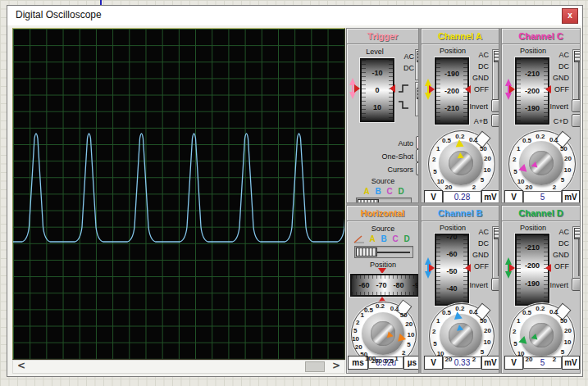 The width and height of the screenshot is (588, 386). What do you see at coordinates (461, 336) in the screenshot?
I see `gain-knob-block: V 0.33 mV 0.50.20.1125102050201052` at bounding box center [461, 336].